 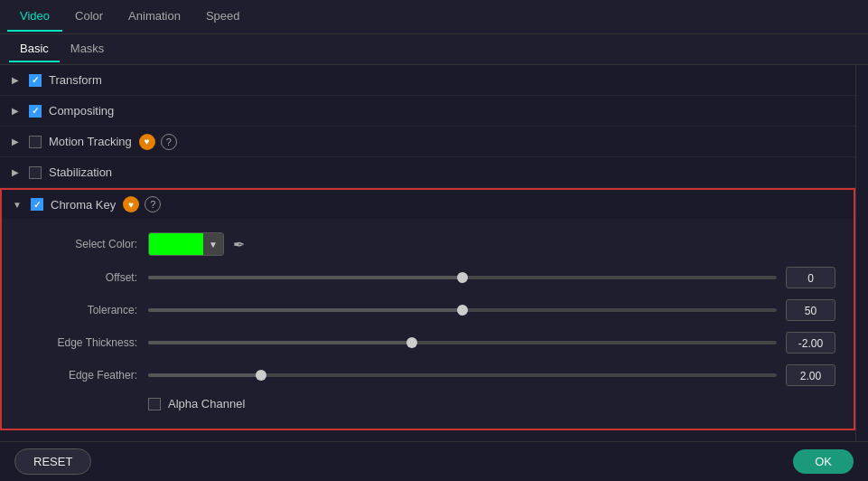 What do you see at coordinates (37, 204) in the screenshot?
I see `chroma-key-checkbox` at bounding box center [37, 204].